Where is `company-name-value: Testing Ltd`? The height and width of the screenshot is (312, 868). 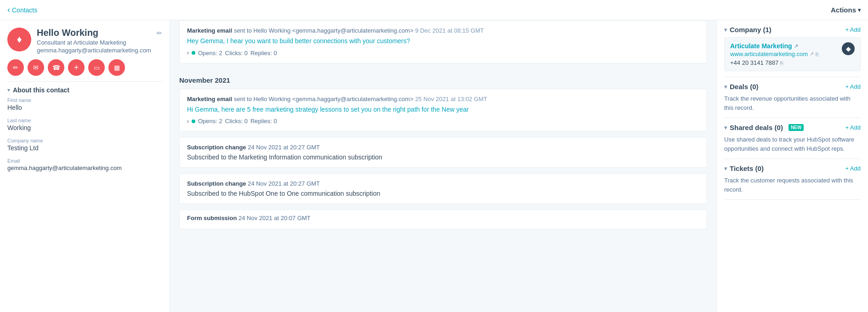 company-name-value: Testing Ltd is located at coordinates (85, 148).